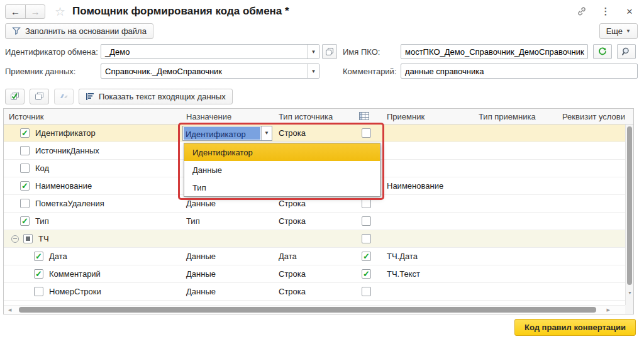  Describe the element at coordinates (630, 293) in the screenshot. I see `scroll-down-icon: ▼` at that location.